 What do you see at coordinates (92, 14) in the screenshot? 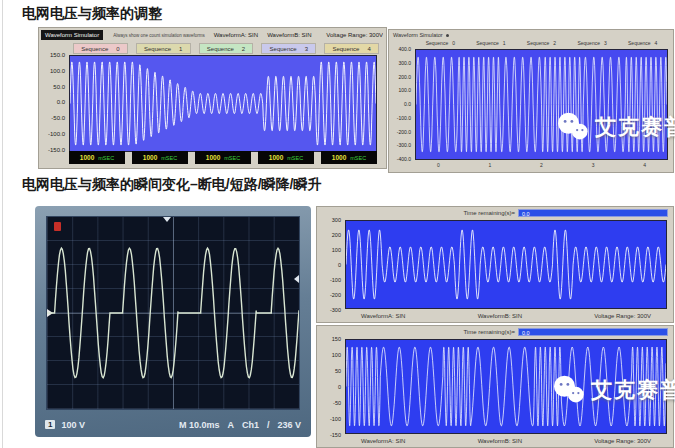
I see `heading-voltage-frequency-adjustment: 电网电压与频率的调整` at bounding box center [92, 14].